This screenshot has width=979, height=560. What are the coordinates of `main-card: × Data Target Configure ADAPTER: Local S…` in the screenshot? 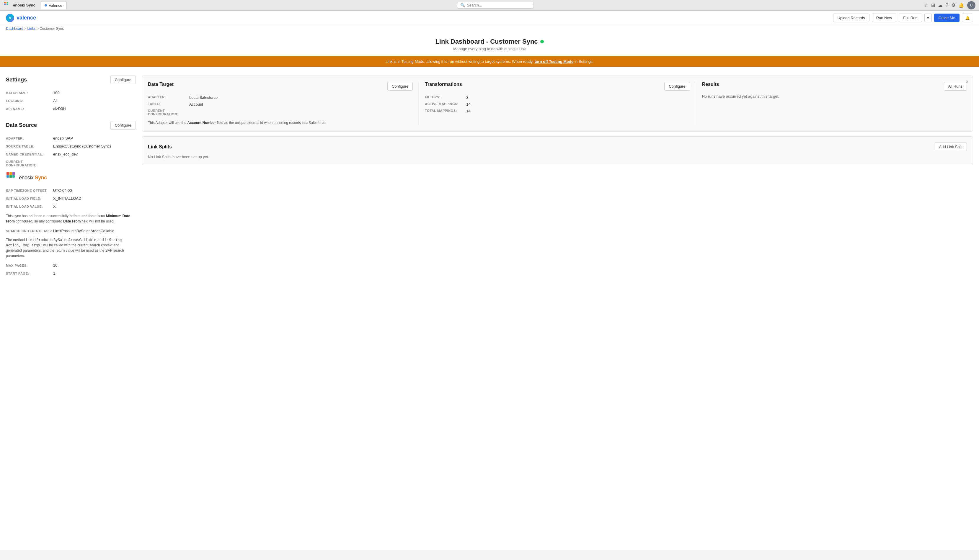 It's located at (557, 103).